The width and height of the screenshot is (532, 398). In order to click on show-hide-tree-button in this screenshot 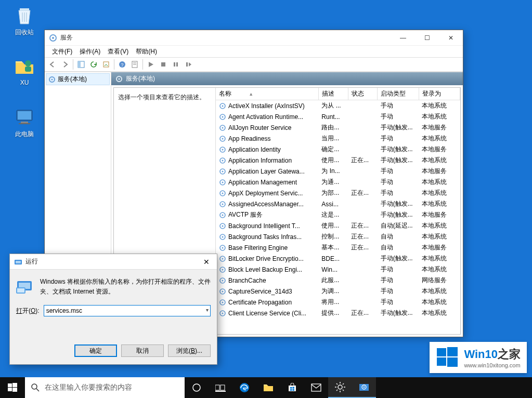, I will do `click(81, 64)`.